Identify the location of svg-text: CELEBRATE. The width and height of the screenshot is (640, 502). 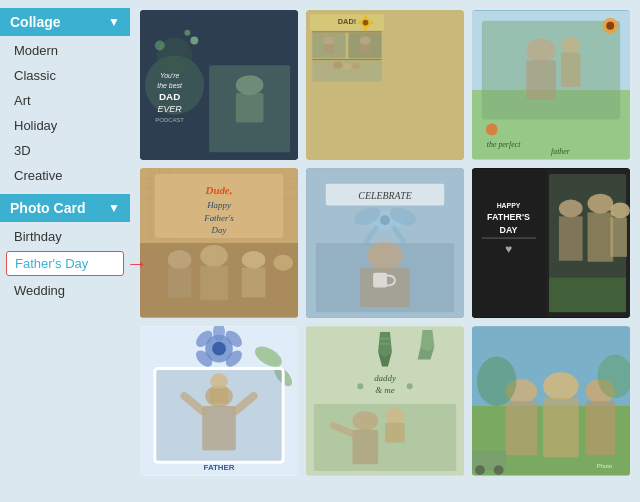
(384, 196).